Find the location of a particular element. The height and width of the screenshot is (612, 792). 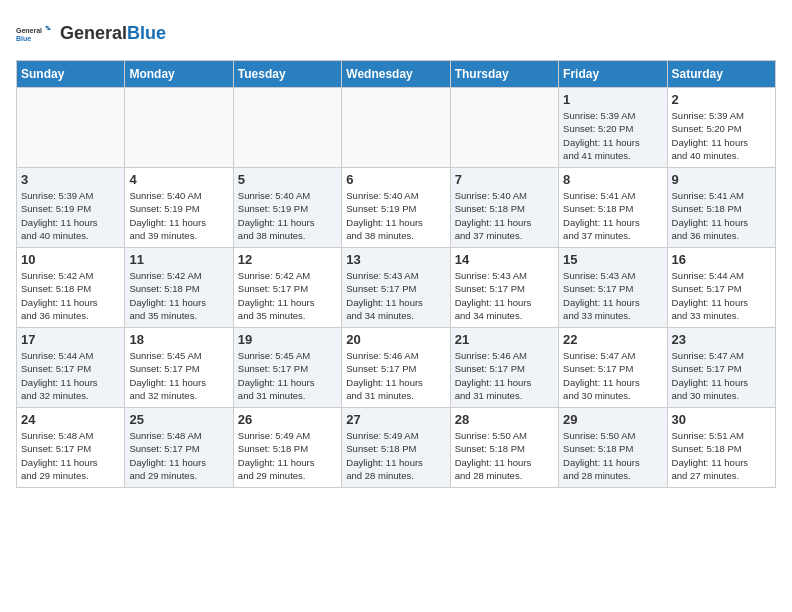

day-number: 21 is located at coordinates (504, 340).